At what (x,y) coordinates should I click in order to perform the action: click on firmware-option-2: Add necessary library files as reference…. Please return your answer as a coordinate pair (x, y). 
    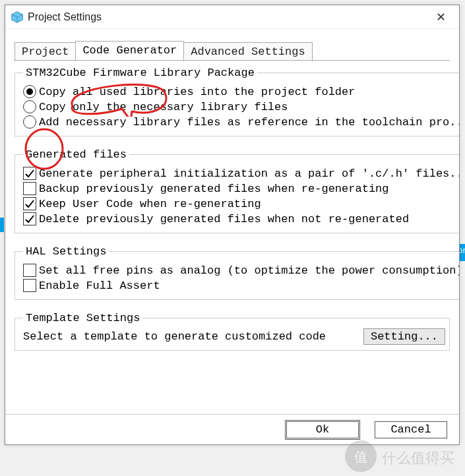
    Looking at the image, I should click on (241, 122).